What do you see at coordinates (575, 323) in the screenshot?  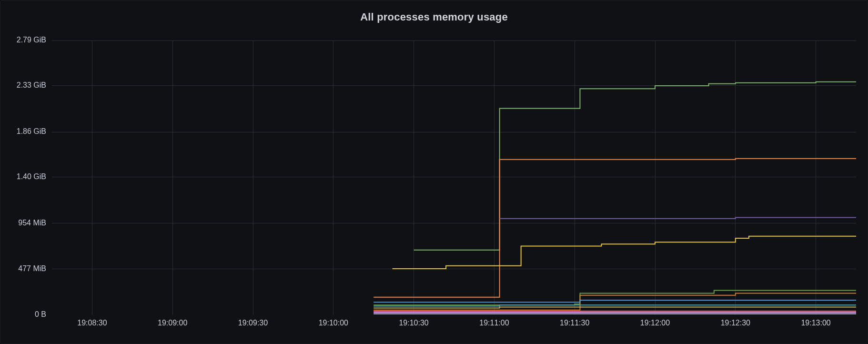 I see `x-tick-label: 19:11:30` at bounding box center [575, 323].